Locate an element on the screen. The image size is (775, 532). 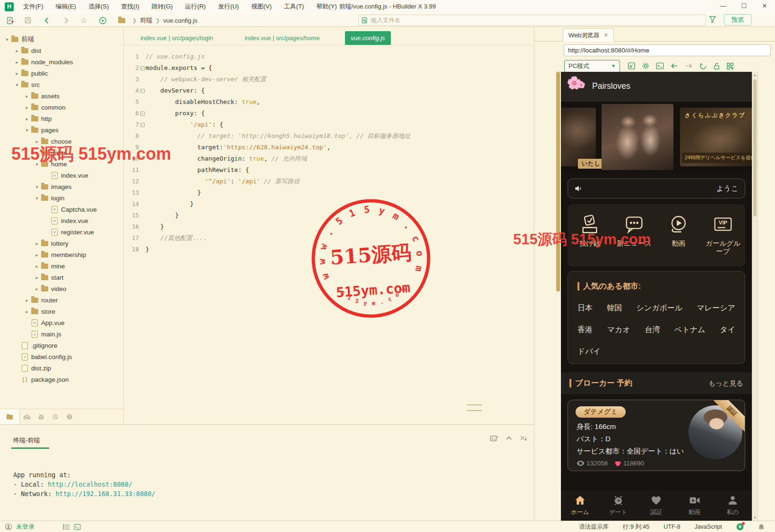
carousel-slide-right: さくらふぶきクラブ 24時間デリヘルサービスを提供いたし is located at coordinates (716, 137).